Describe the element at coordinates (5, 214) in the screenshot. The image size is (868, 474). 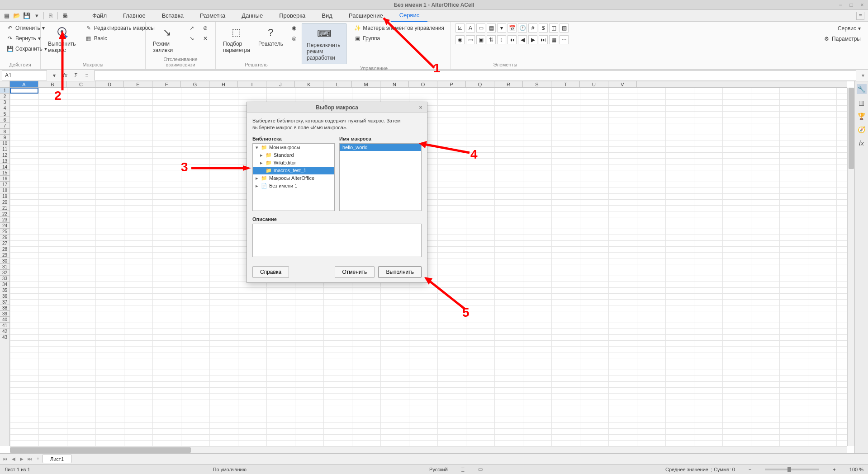
I see `row-header: 22` at that location.